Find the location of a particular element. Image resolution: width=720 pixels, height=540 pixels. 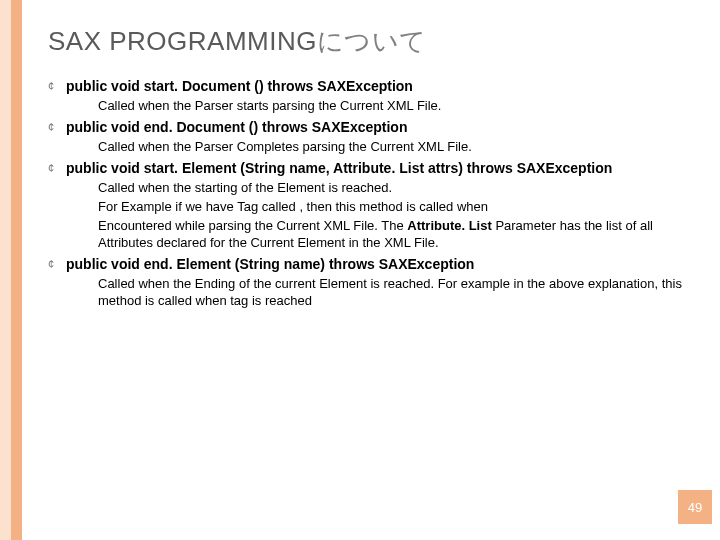

list-item: Called when the starting of the Element … is located at coordinates (381, 188).